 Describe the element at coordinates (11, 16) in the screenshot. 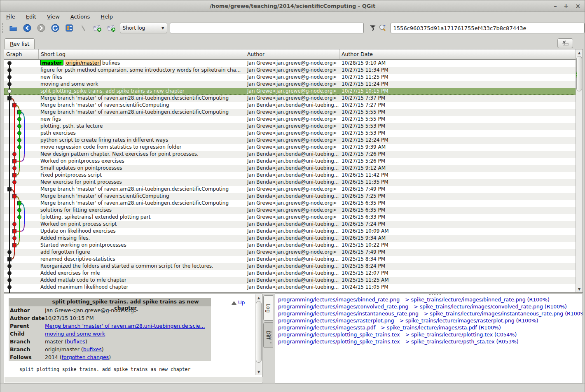

I see `menu-item-file: File` at that location.